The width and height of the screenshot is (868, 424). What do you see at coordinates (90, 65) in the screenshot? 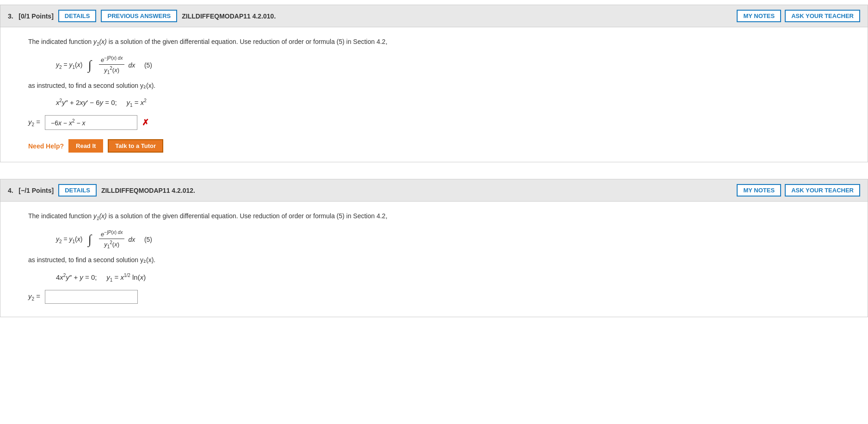
I see `integral-symbol: ∫` at bounding box center [90, 65].